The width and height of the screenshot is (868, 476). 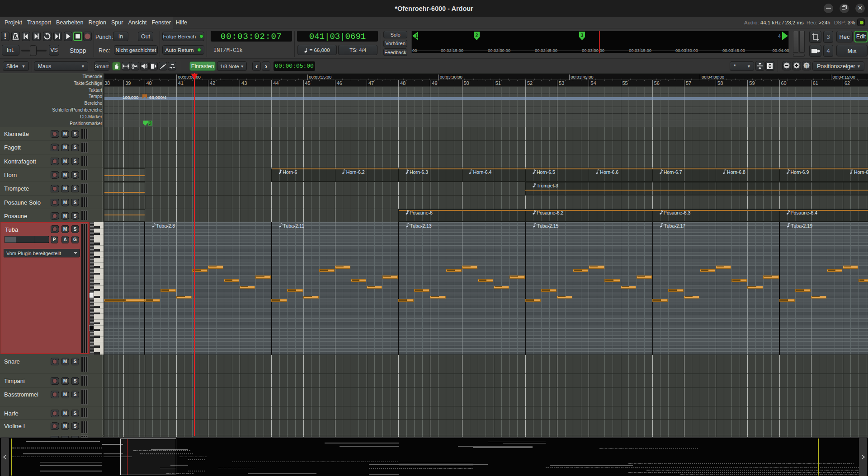 What do you see at coordinates (13, 147) in the screenshot?
I see `svg-text: Fagott` at bounding box center [13, 147].